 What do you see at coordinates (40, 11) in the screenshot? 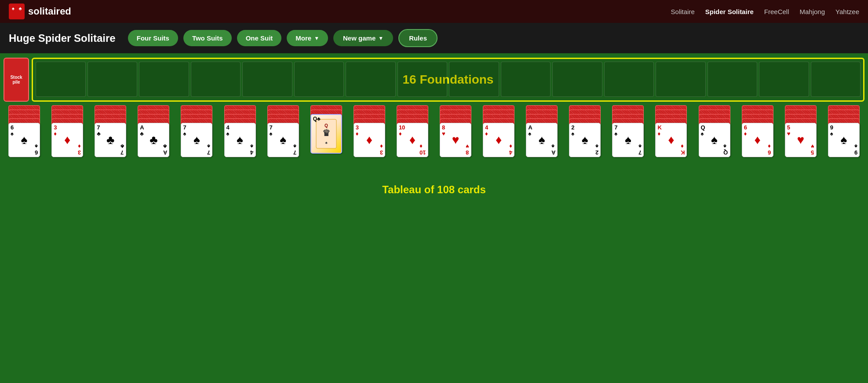
I see `logo-area: ♠ ♣ solitaired` at bounding box center [40, 11].